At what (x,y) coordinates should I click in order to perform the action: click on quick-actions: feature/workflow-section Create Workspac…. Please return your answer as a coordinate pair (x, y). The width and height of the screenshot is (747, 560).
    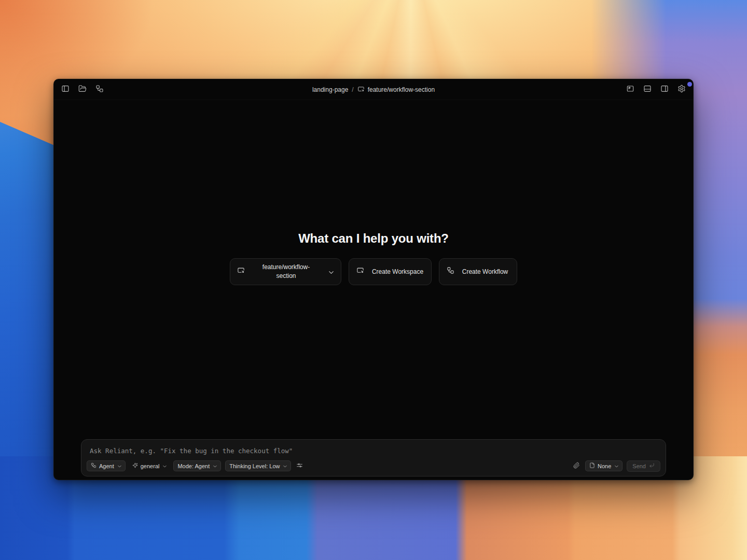
    Looking at the image, I should click on (374, 272).